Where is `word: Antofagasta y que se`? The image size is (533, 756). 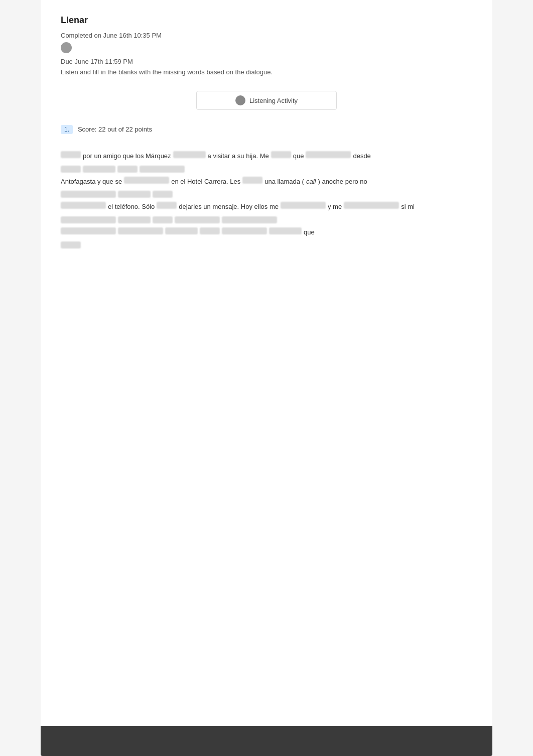
word: Antofagasta y que se is located at coordinates (91, 182).